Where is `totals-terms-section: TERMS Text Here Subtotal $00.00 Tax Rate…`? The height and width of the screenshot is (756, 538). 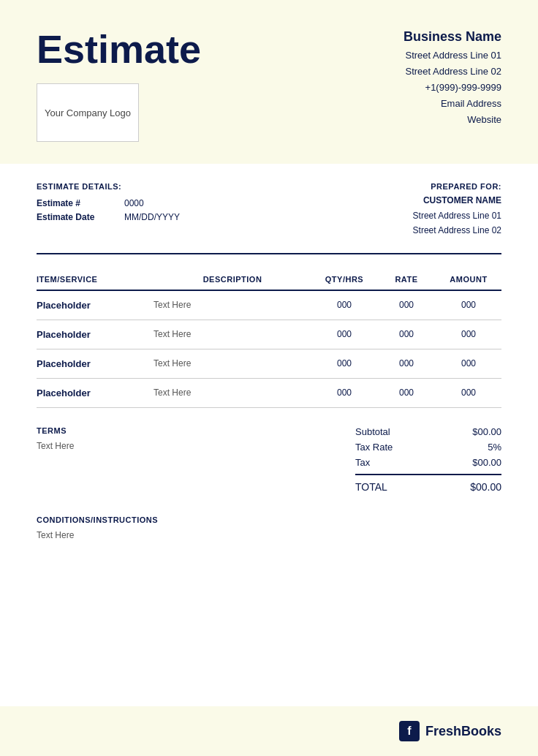 totals-terms-section: TERMS Text Here Subtotal $00.00 Tax Rate… is located at coordinates (269, 460).